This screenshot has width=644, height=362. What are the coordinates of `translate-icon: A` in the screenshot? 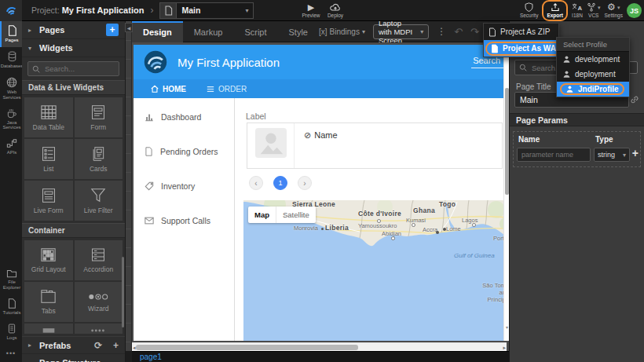 It's located at (577, 7).